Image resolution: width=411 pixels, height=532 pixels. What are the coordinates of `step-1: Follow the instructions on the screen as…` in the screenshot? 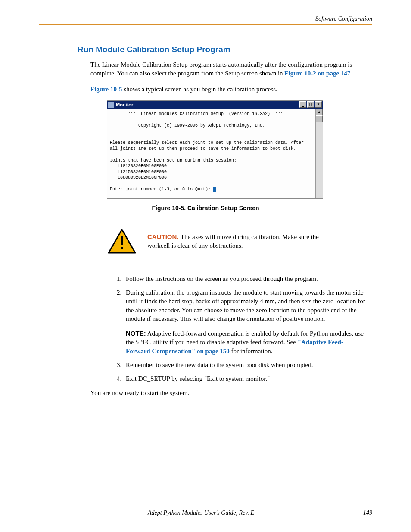 It's located at (244, 279).